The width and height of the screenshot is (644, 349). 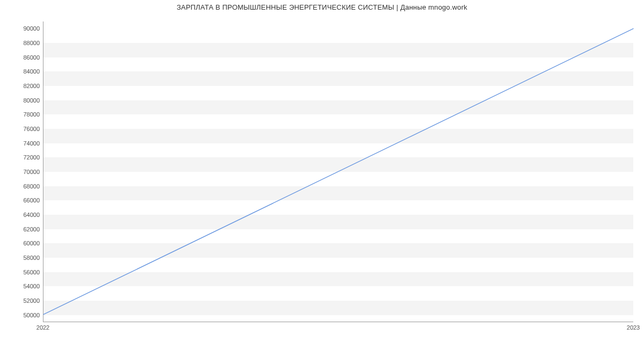 What do you see at coordinates (21, 272) in the screenshot?
I see `y-tick-label: 56000` at bounding box center [21, 272].